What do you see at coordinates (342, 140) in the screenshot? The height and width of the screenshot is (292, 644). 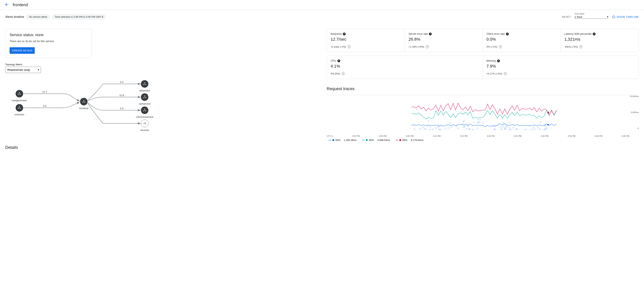 I see `legend-50: 50%: 1,295.36ms` at bounding box center [342, 140].